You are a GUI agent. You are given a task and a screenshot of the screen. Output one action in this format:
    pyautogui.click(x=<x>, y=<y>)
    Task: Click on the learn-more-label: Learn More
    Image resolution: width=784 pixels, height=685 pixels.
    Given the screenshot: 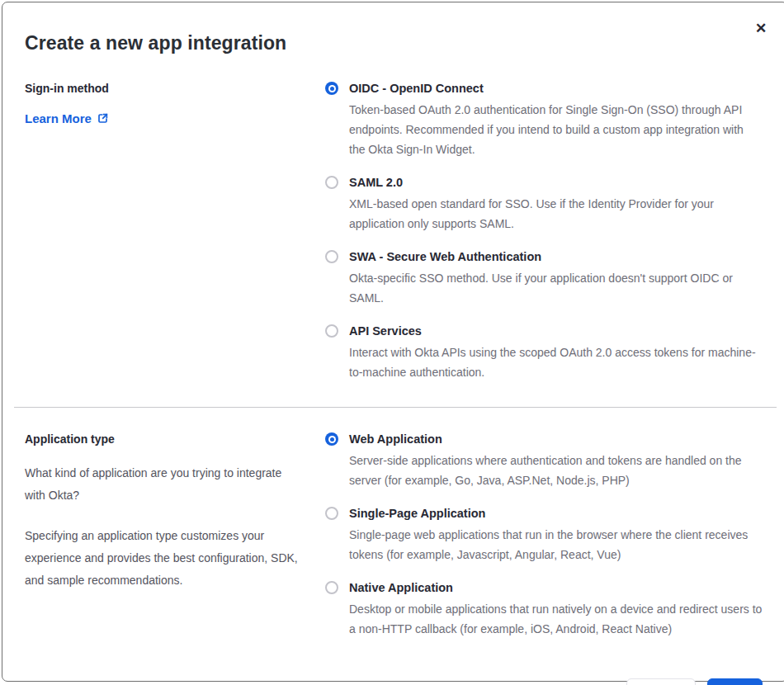 What is the action you would take?
    pyautogui.click(x=58, y=119)
    